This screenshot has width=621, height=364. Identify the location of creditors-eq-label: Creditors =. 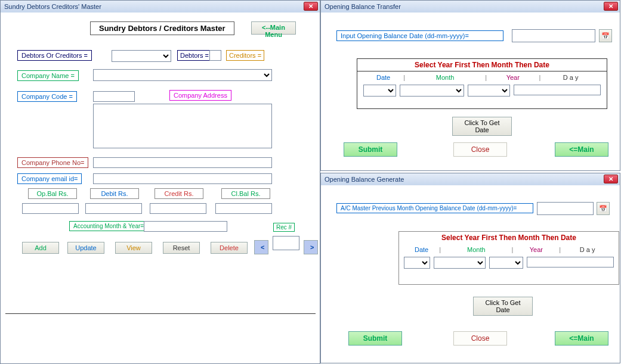
(245, 55).